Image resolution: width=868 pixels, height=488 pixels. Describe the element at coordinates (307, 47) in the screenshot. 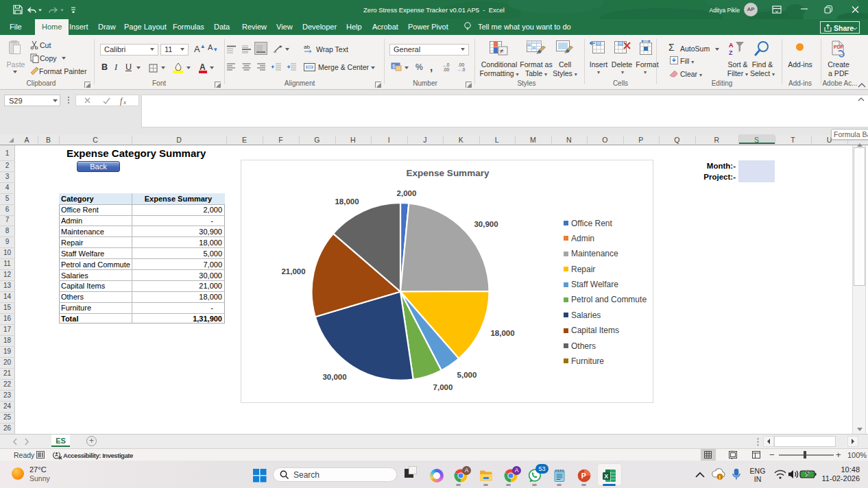

I see `svg-text: ab` at that location.